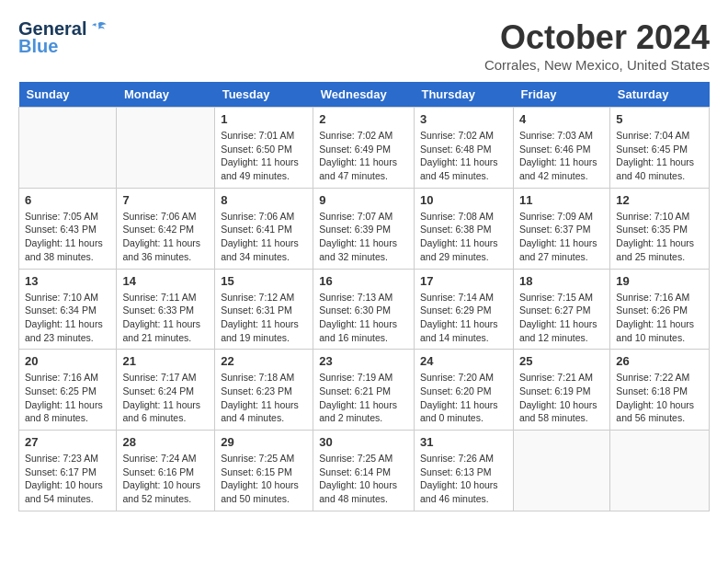 The height and width of the screenshot is (563, 728). I want to click on day-number: 3, so click(463, 120).